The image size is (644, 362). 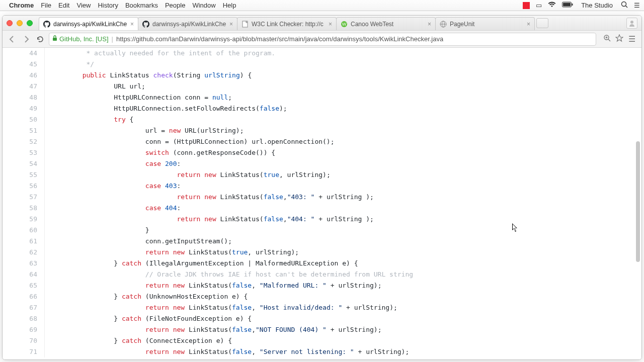 What do you see at coordinates (343, 286) in the screenshot?
I see `code-content: return new LinkStatus(false, "Malformed …` at bounding box center [343, 286].